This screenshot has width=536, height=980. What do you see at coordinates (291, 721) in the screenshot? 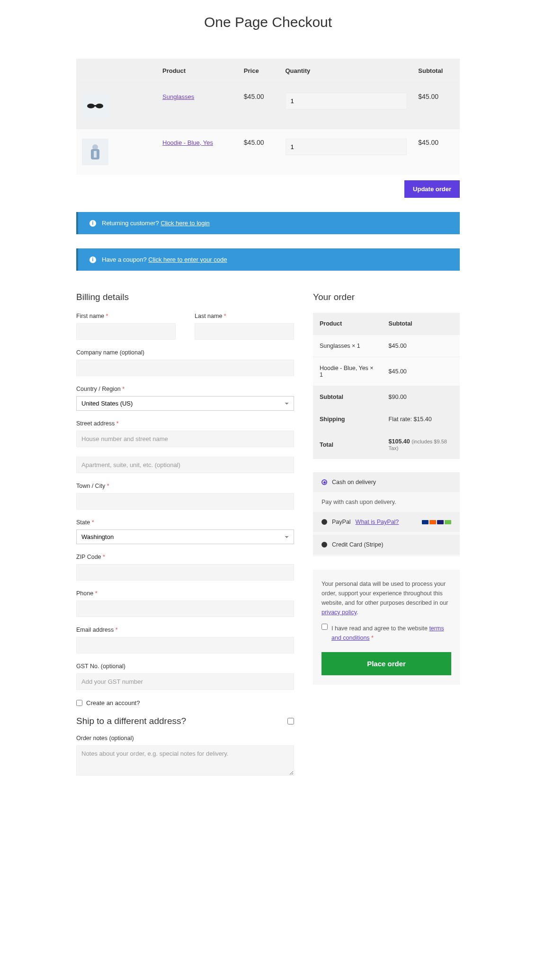
I see `ship-different-checkbox` at bounding box center [291, 721].